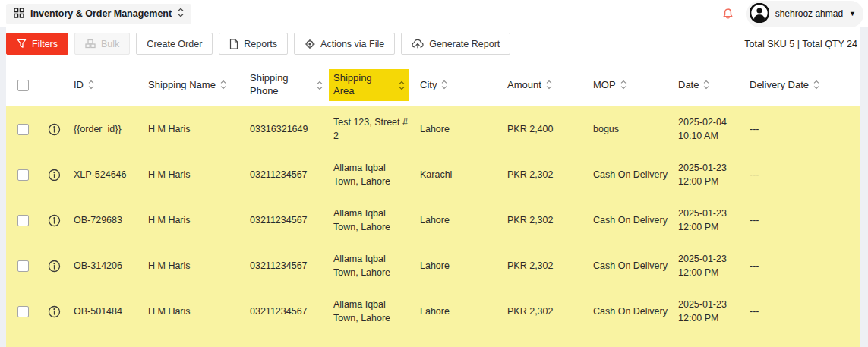  Describe the element at coordinates (805, 14) in the screenshot. I see `user-menu: shehrooz ahmad ▼` at that location.